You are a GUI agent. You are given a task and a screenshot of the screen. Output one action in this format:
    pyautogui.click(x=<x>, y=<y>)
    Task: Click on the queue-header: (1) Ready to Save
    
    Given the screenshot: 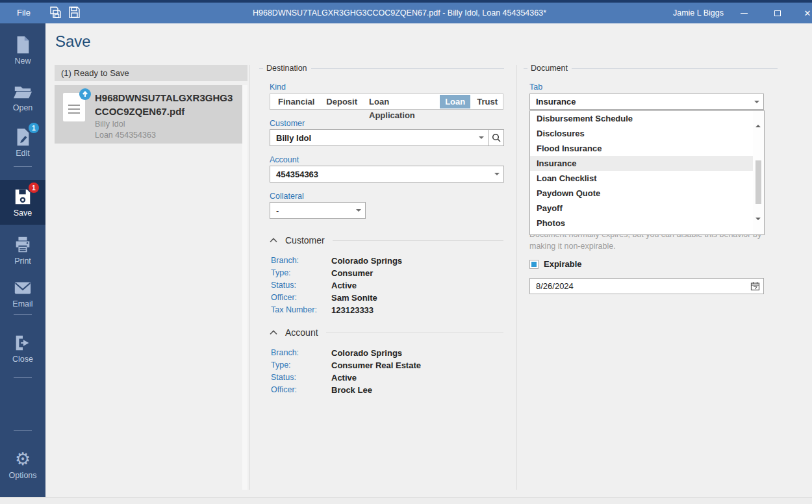 What is the action you would take?
    pyautogui.click(x=151, y=73)
    